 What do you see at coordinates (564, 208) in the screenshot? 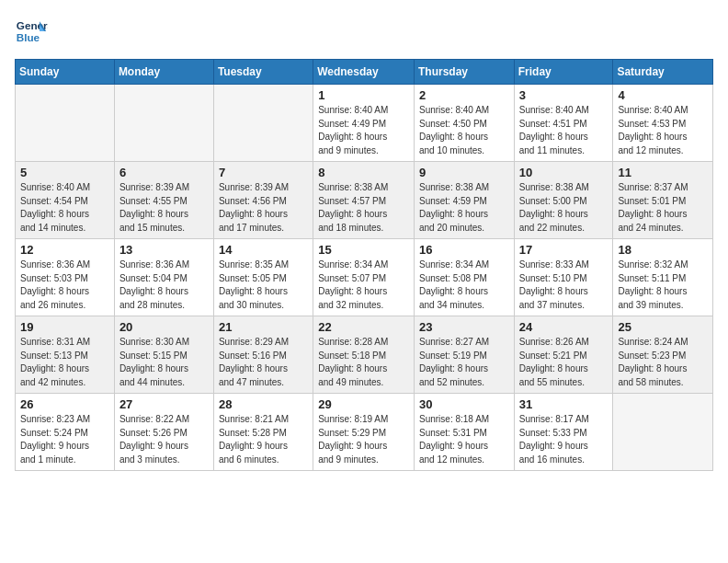
I see `day-info: Sunrise: 8:38 AM Sunset: 5:00 PM Dayligh…` at bounding box center [564, 208].